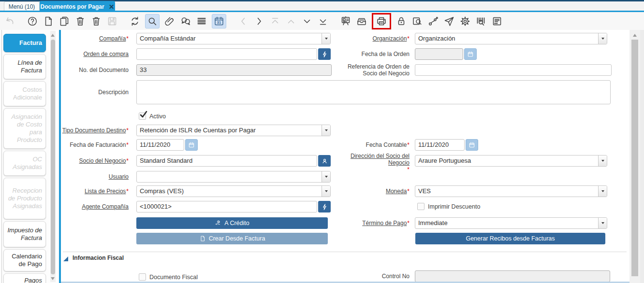 This screenshot has width=644, height=283. I want to click on sidebar-tab-impuesto-de-factura: Impuesto de Factura, so click(25, 234).